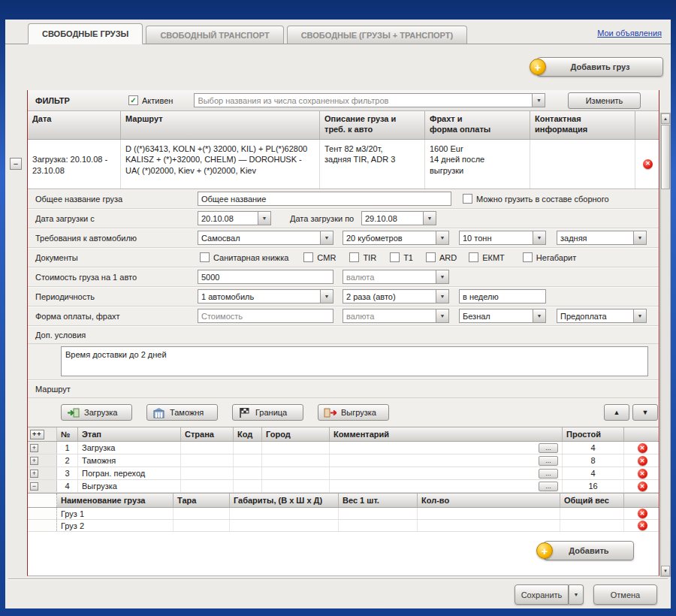 The height and width of the screenshot is (616, 676). Describe the element at coordinates (396, 316) in the screenshot. I see `payment-currency-dropdown: валюта ▼` at that location.